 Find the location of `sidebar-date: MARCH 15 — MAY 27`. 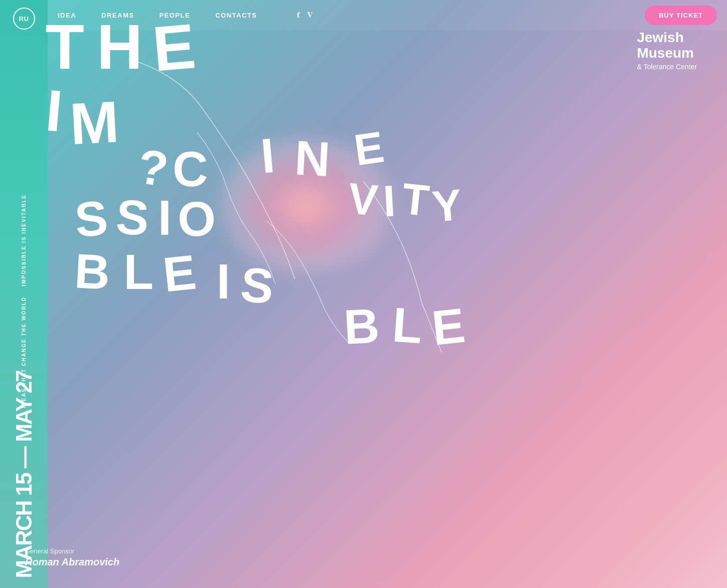

sidebar-date: MARCH 15 — MAY 27 is located at coordinates (24, 475).